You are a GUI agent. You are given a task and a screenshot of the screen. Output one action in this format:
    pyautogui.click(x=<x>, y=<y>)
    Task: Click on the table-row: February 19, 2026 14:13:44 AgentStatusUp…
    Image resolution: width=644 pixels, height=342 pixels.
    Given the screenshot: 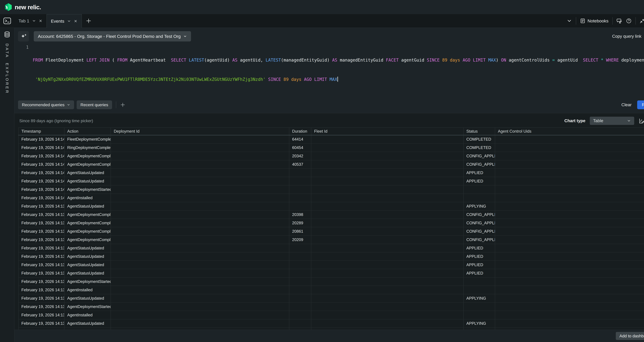 What is the action you would take?
    pyautogui.click(x=331, y=248)
    